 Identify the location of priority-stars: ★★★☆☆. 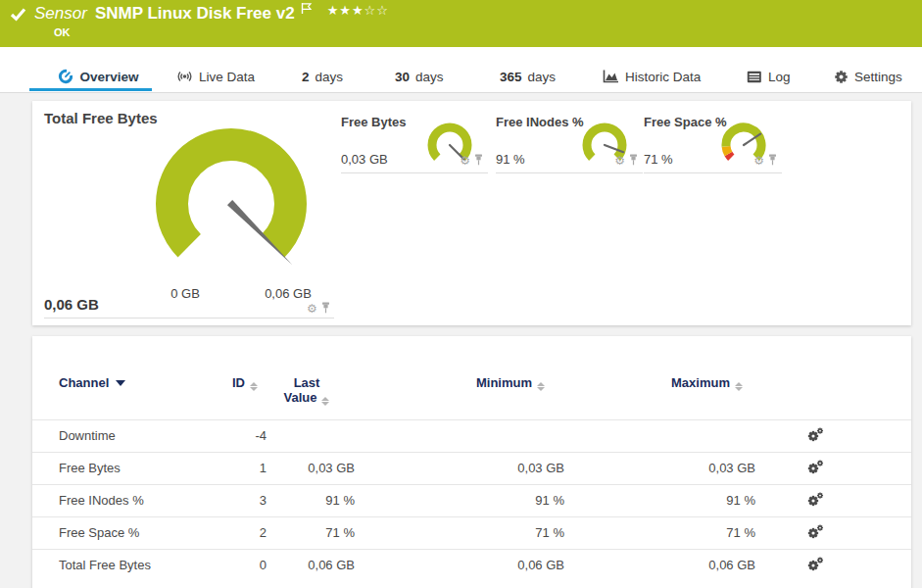
(359, 10).